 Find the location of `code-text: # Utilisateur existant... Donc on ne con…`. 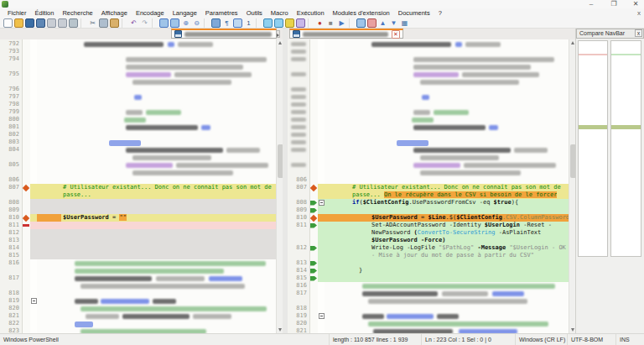

code-text: # Utilisateur existant... Donc on ne con… is located at coordinates (443, 188).